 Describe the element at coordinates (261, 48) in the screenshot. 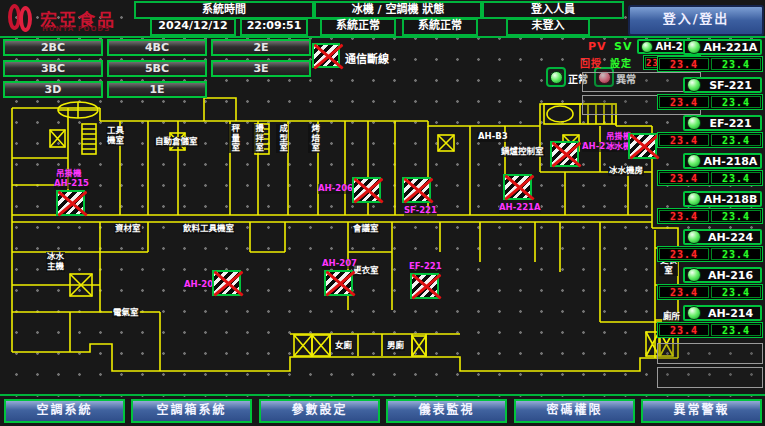

I see `floor-button-2e: 2E` at that location.